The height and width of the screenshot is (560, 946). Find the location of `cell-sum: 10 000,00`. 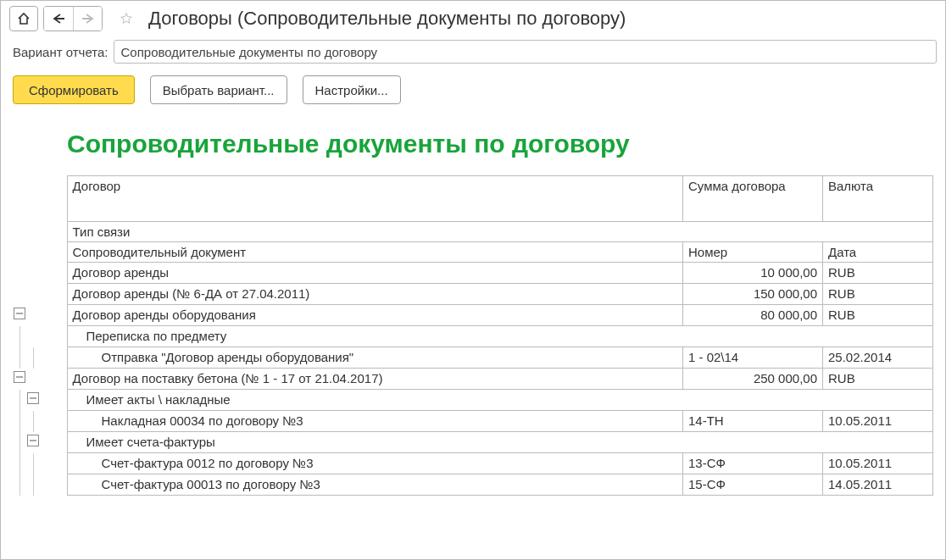

cell-sum: 10 000,00 is located at coordinates (753, 273).